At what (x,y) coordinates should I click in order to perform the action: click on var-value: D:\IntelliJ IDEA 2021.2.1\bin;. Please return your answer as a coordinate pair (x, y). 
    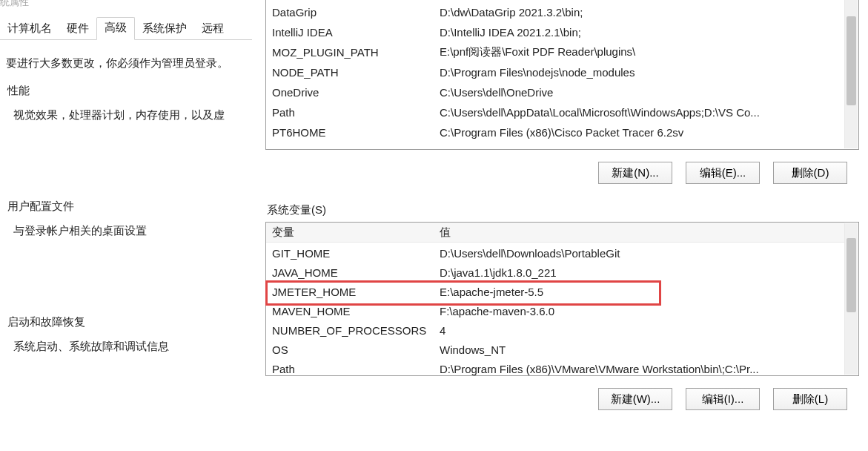
    Looking at the image, I should click on (640, 33).